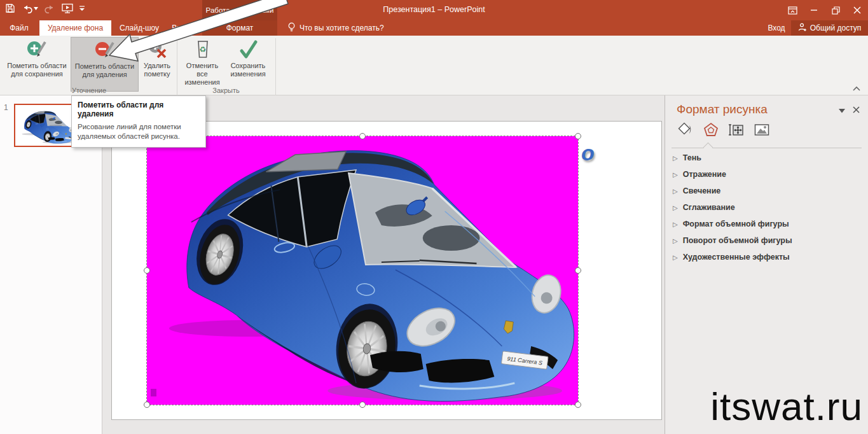 The image size is (868, 434). Describe the element at coordinates (836, 10) in the screenshot. I see `restore-icon` at that location.